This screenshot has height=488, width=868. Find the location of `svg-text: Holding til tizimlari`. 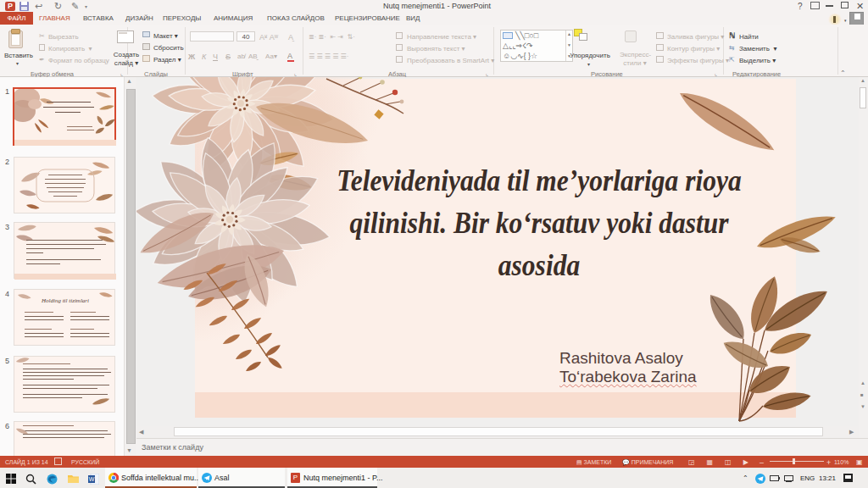

svg-text: Holding til tizimlari is located at coordinates (64, 301).